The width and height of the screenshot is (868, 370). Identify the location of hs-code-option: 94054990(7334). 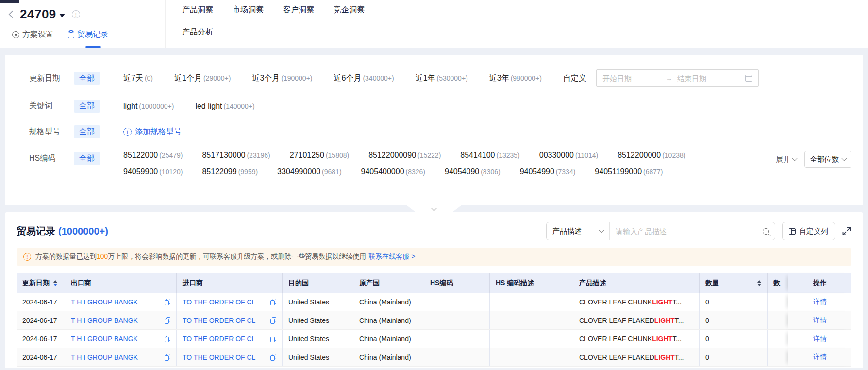
(548, 172).